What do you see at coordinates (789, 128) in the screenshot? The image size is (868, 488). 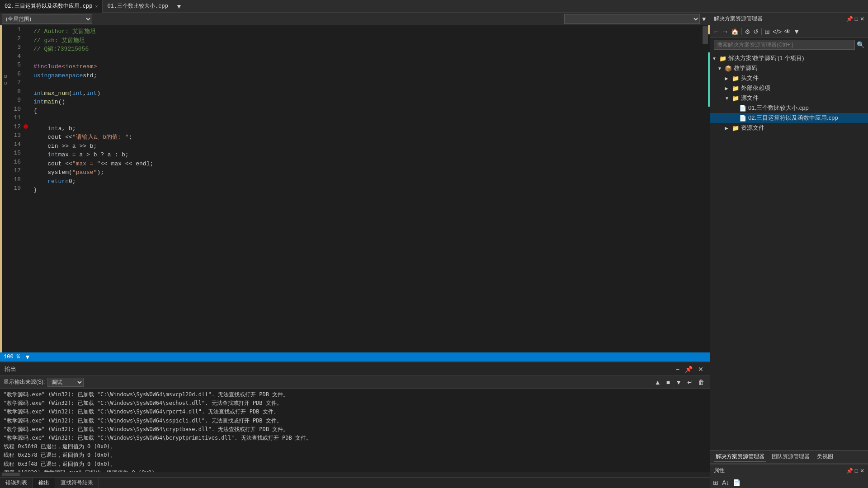 I see `tree-item-resources: ▶ 📁 资源文件` at bounding box center [789, 128].